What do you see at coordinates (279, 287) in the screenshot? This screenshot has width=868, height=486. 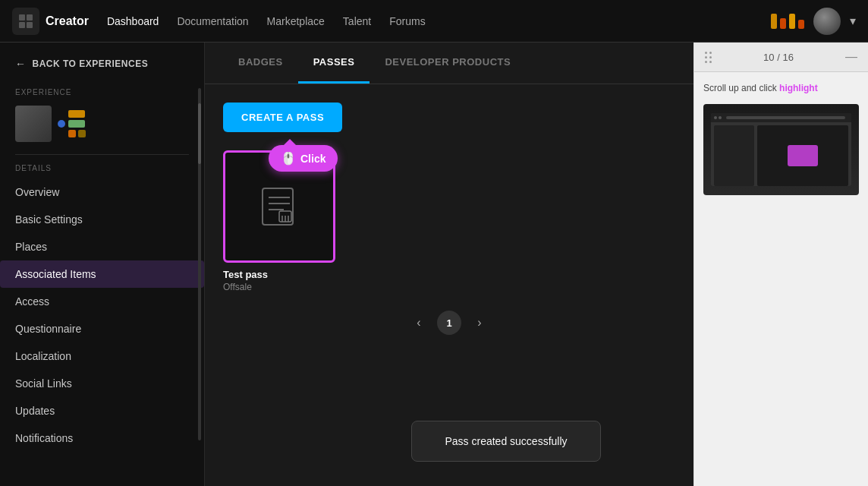 I see `pass-card-status: Offsale` at bounding box center [279, 287].